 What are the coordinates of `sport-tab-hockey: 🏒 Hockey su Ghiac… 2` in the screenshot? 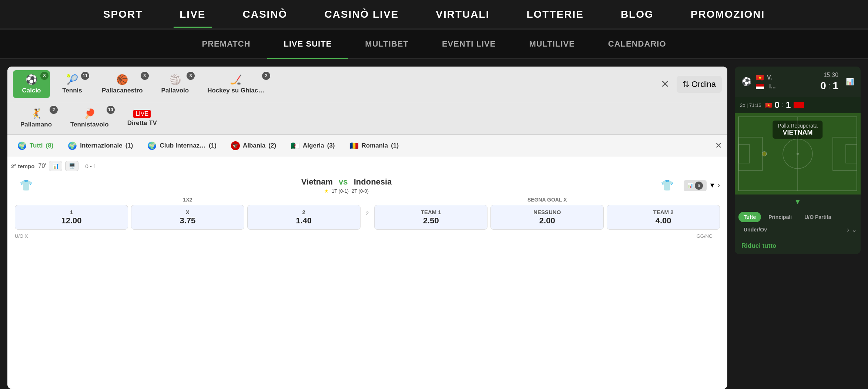 It's located at (236, 84).